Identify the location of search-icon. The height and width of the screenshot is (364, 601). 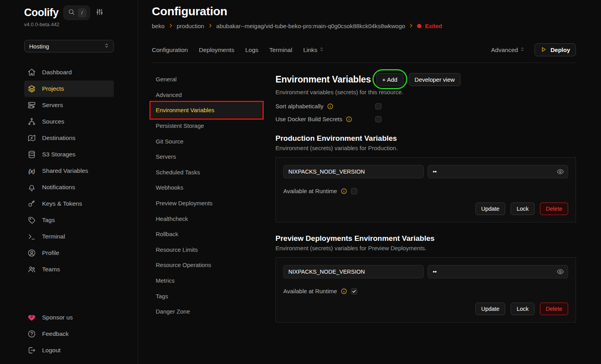
(71, 13).